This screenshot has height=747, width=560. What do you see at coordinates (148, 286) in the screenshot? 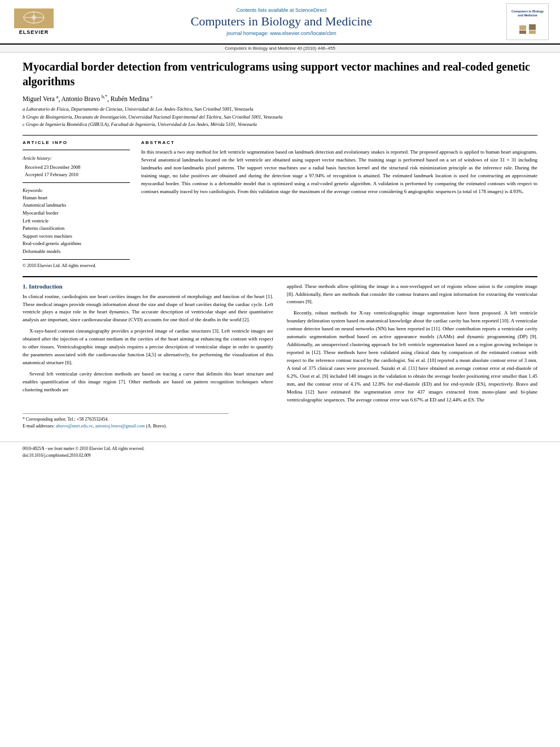
I see `section1-title: 1. Introduction` at bounding box center [148, 286].